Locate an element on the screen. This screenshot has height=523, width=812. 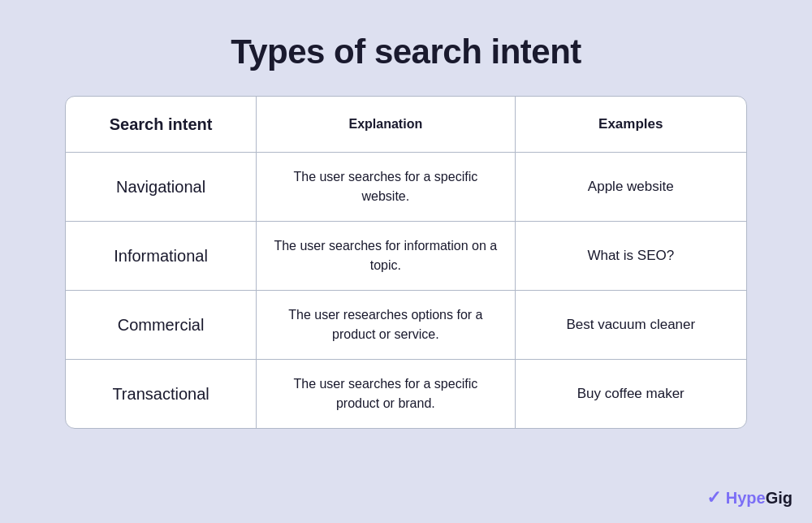
branding: ✓ HypeGig is located at coordinates (749, 498).